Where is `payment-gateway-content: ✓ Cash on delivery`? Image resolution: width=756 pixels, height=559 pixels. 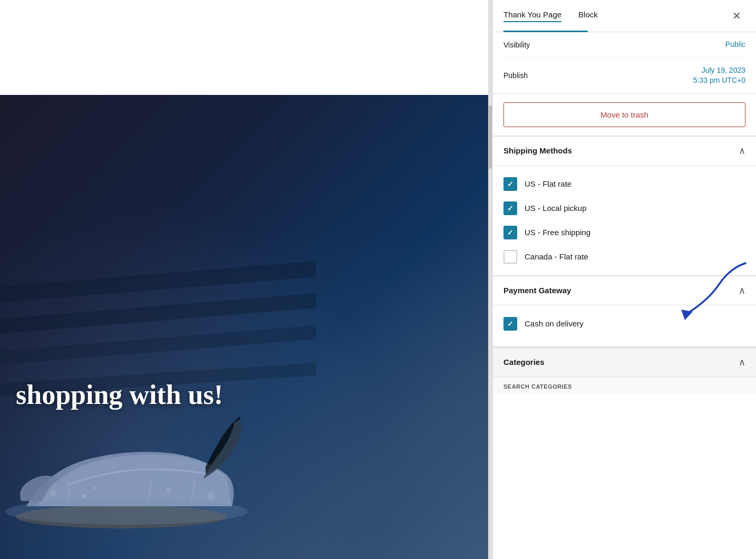
payment-gateway-content: ✓ Cash on delivery is located at coordinates (624, 326).